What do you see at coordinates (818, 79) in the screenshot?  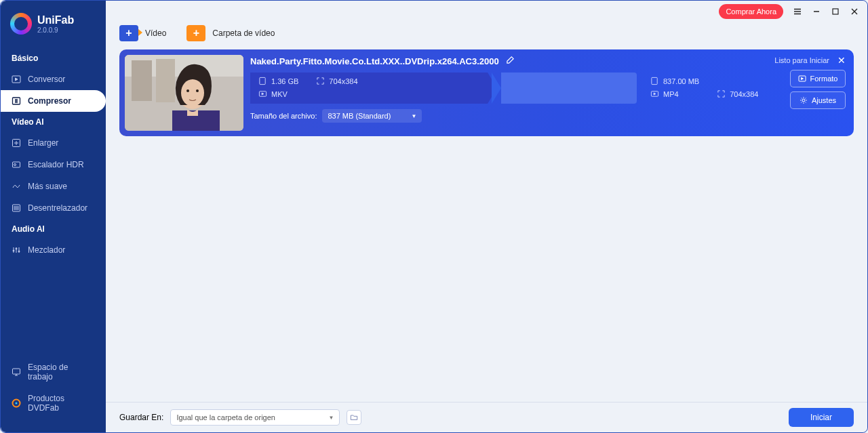 I see `format-button: Formato` at bounding box center [818, 79].